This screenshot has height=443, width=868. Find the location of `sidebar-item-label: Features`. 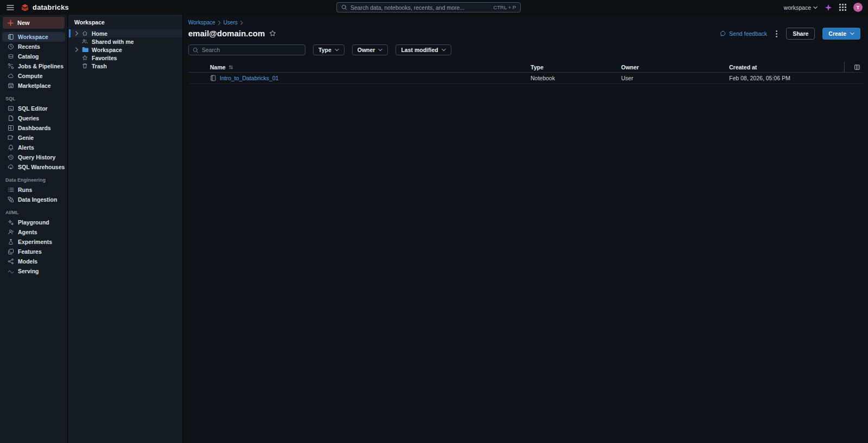

sidebar-item-label: Features is located at coordinates (30, 252).